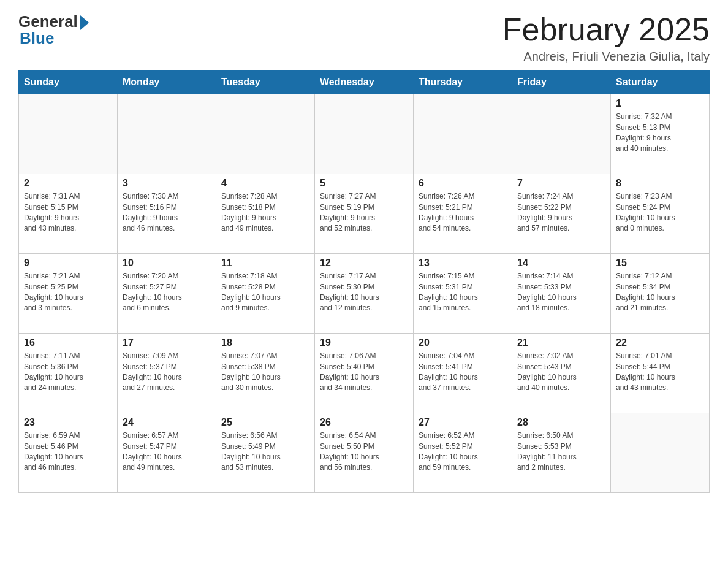  I want to click on header-day-monday: Monday, so click(167, 82).